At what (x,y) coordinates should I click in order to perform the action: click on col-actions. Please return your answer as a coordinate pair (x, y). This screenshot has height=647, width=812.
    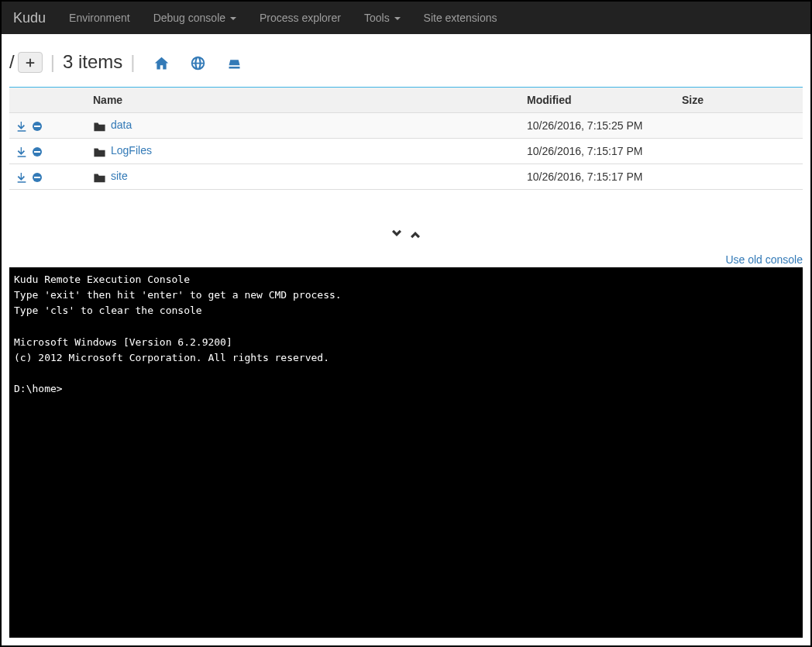
    Looking at the image, I should click on (48, 101).